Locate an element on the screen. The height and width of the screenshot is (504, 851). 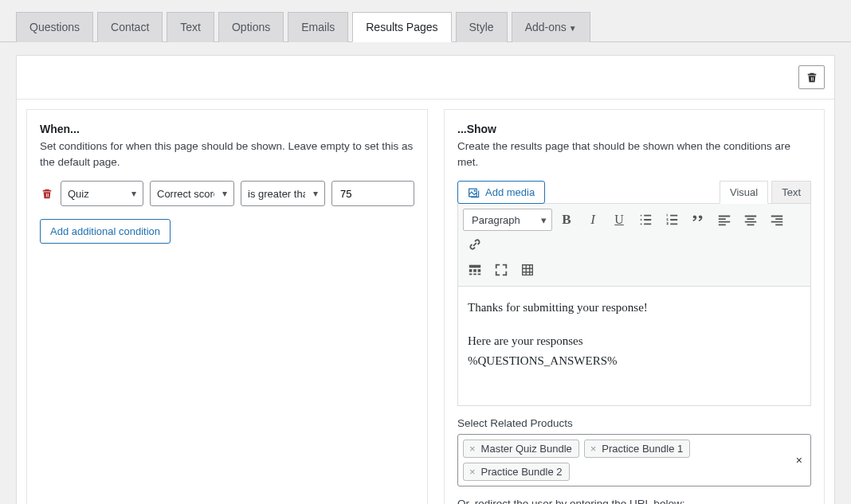
italic-button: I is located at coordinates (593, 220).